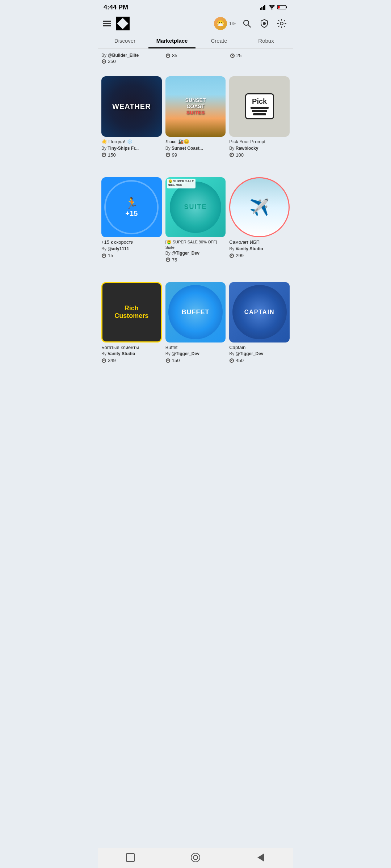 The height and width of the screenshot is (868, 391). I want to click on item-card-suite: 🤑 SUPER SALE90% OFF SUITE [🤑 SUPER SALE …, so click(196, 220).